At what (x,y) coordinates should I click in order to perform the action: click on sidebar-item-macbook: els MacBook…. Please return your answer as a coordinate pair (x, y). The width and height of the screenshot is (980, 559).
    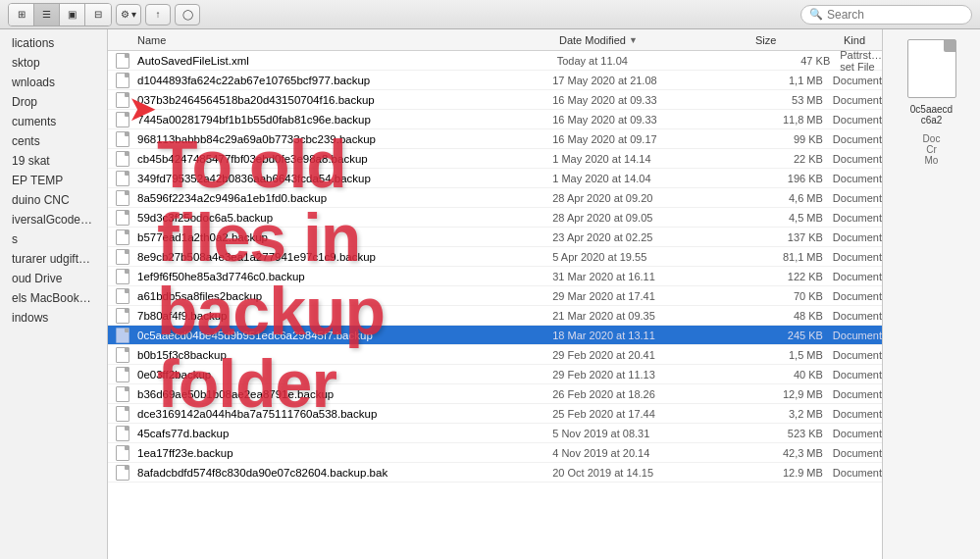
    Looking at the image, I should click on (53, 298).